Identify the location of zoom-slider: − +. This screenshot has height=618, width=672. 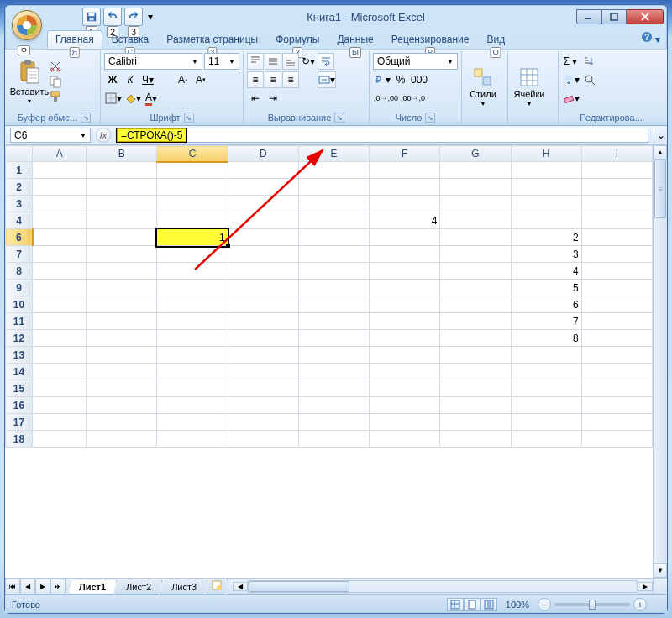
(592, 605).